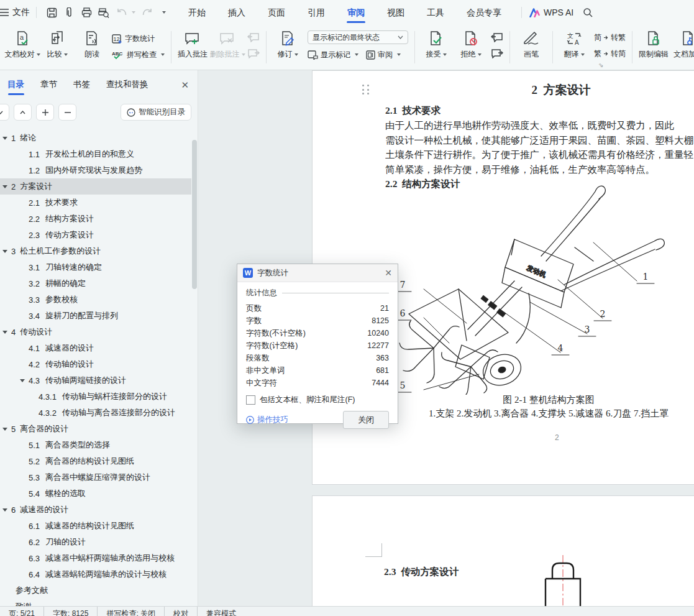  What do you see at coordinates (16, 85) in the screenshot?
I see `sidebar-tab: 目录` at bounding box center [16, 85].